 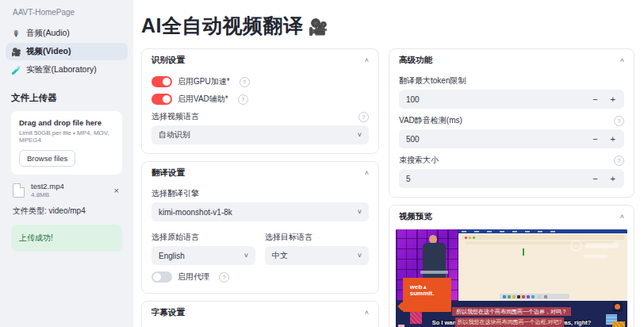 I want to click on browse-files-button: Browse files, so click(x=48, y=159).